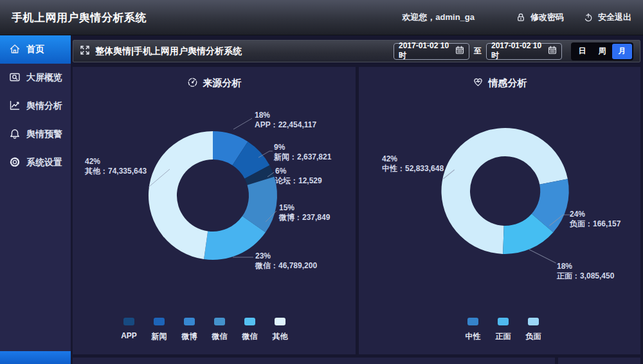  I want to click on lock-icon, so click(521, 17).